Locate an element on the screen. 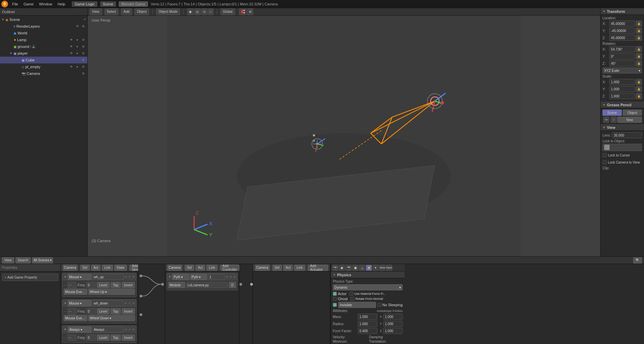 This screenshot has width=644, height=344. renderlayers-icon2: ⚙ is located at coordinates (83, 26).